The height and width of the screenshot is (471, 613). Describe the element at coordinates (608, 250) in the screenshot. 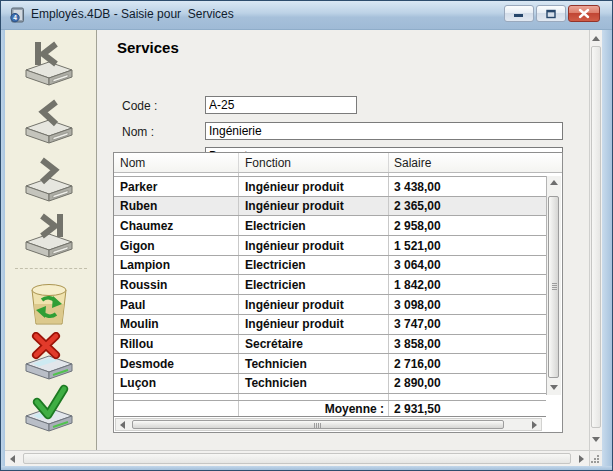

I see `window-border-right` at that location.